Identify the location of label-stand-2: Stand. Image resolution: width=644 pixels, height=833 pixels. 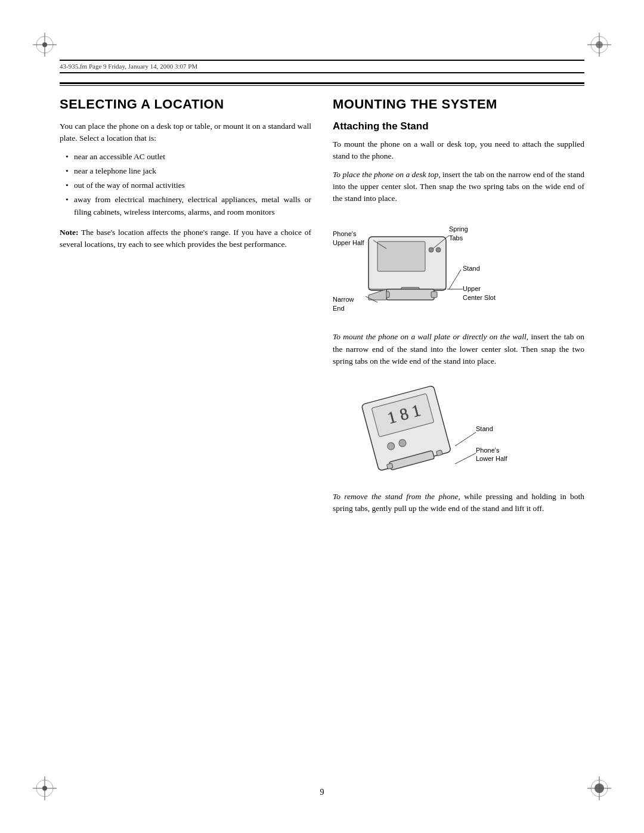
(484, 429).